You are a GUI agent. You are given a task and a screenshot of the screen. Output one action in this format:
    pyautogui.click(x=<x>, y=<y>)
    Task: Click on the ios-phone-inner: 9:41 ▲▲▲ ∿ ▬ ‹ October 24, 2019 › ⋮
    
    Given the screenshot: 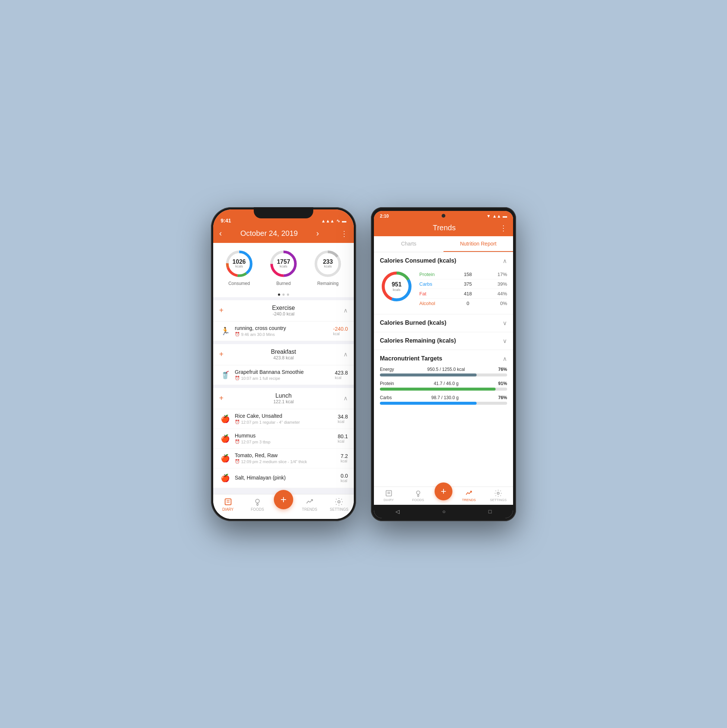 What is the action you would take?
    pyautogui.click(x=283, y=364)
    